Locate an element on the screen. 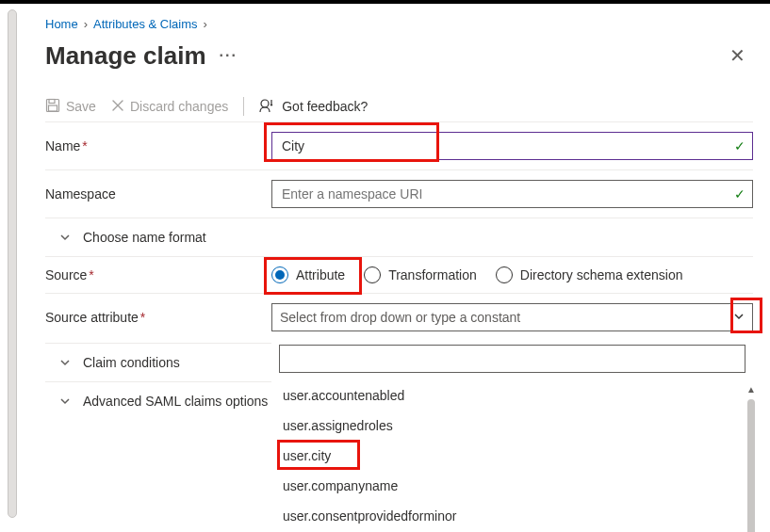  advanced-saml-label: Advanced SAML claims options is located at coordinates (175, 401).